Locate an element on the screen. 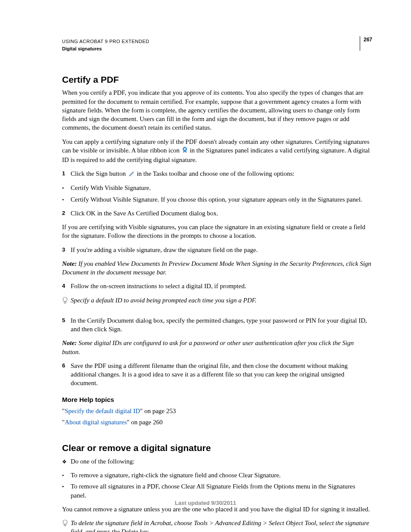 The height and width of the screenshot is (532, 411). step-marker: 3 is located at coordinates (66, 250).